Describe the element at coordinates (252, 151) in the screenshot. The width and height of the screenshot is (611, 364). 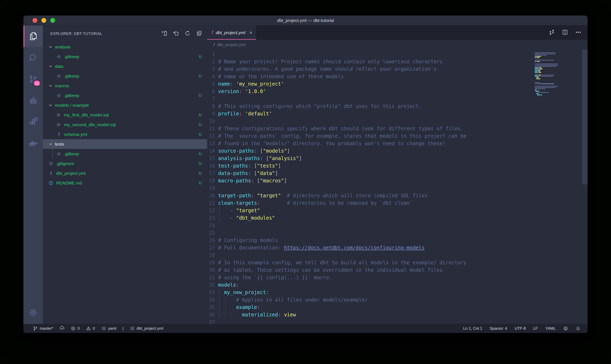
I see `line-content: source-paths: ["models"]` at that location.